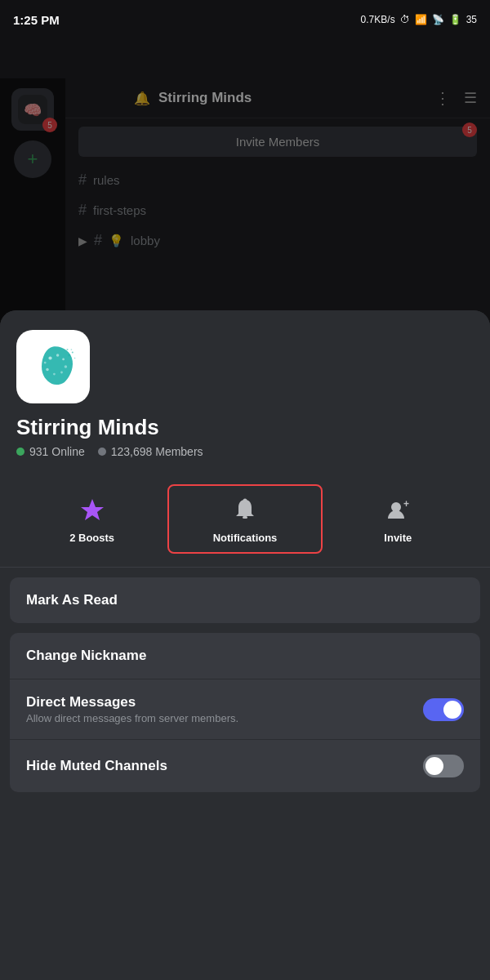 This screenshot has width=490, height=980. What do you see at coordinates (245, 710) in the screenshot?
I see `direct-messages-item: Direct Messages Allow direct messages fr…` at bounding box center [245, 710].